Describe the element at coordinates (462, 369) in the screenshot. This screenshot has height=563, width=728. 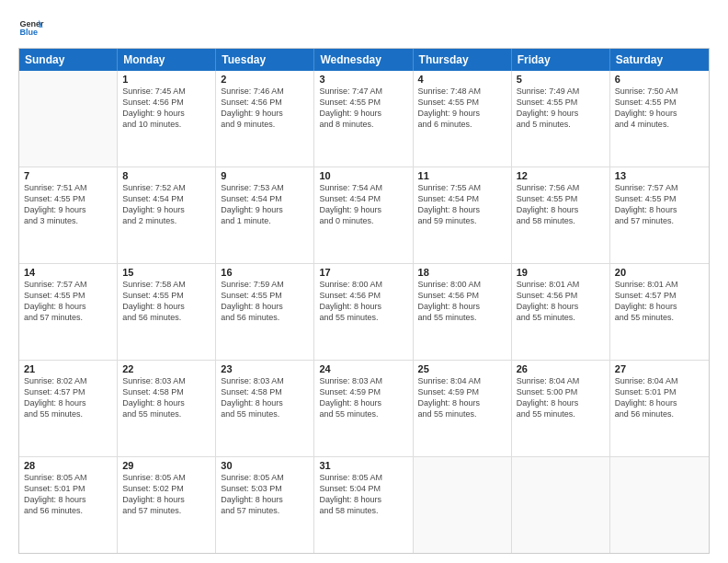
I see `day-number: 25` at that location.